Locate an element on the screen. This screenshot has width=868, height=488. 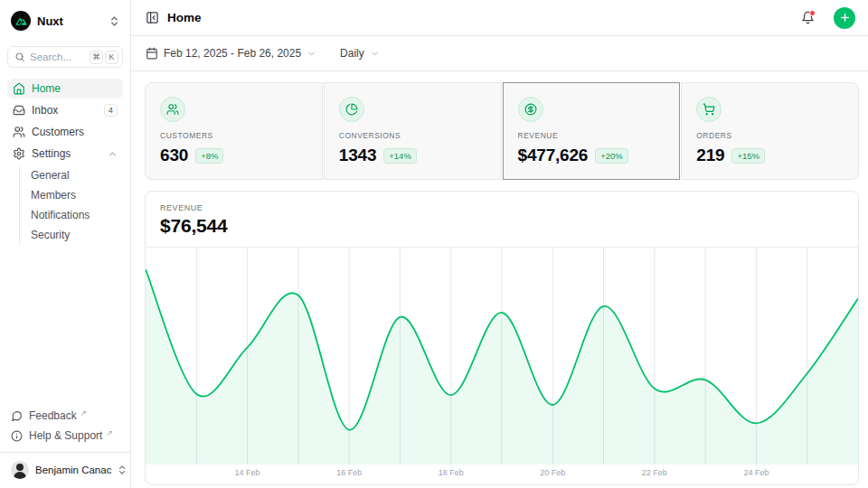
sidebar-item-settings: Settings is located at coordinates (65, 154).